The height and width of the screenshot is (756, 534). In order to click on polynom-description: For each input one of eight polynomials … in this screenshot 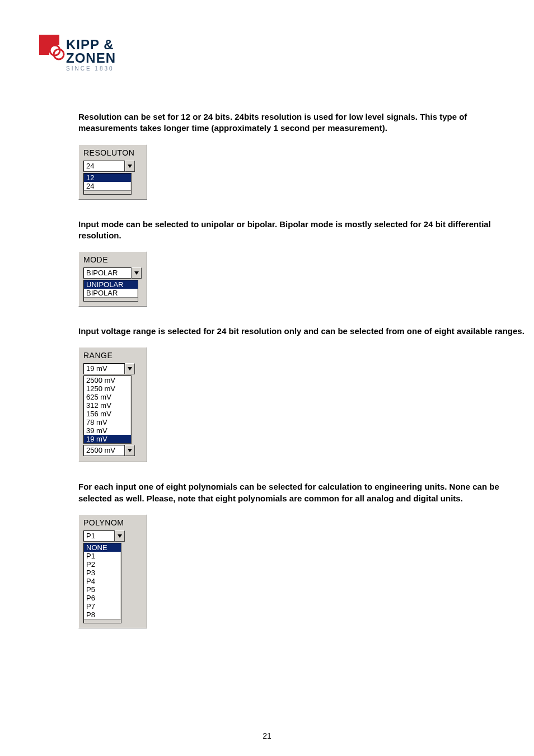, I will do `click(302, 492)`.